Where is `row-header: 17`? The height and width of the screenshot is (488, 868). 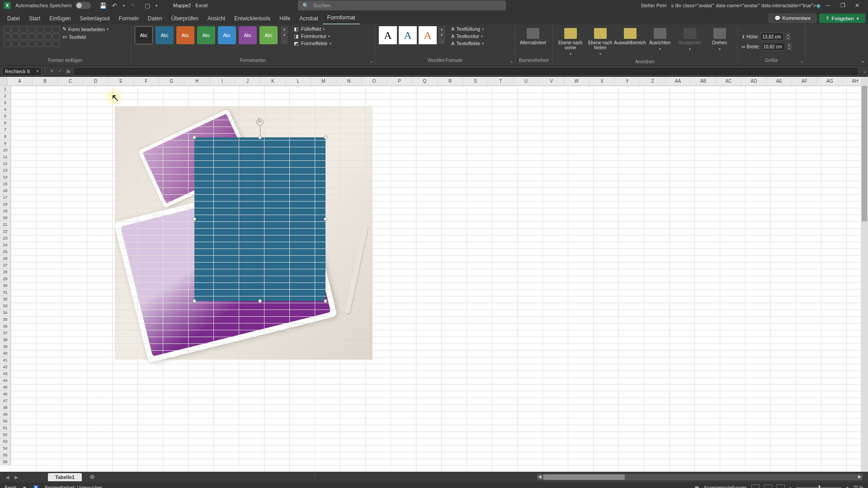
row-header: 17 is located at coordinates (5, 198).